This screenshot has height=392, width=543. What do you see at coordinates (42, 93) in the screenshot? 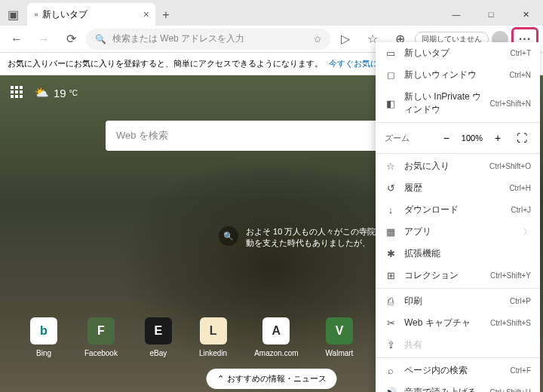
I see `weather-icon: ⛅` at bounding box center [42, 93].